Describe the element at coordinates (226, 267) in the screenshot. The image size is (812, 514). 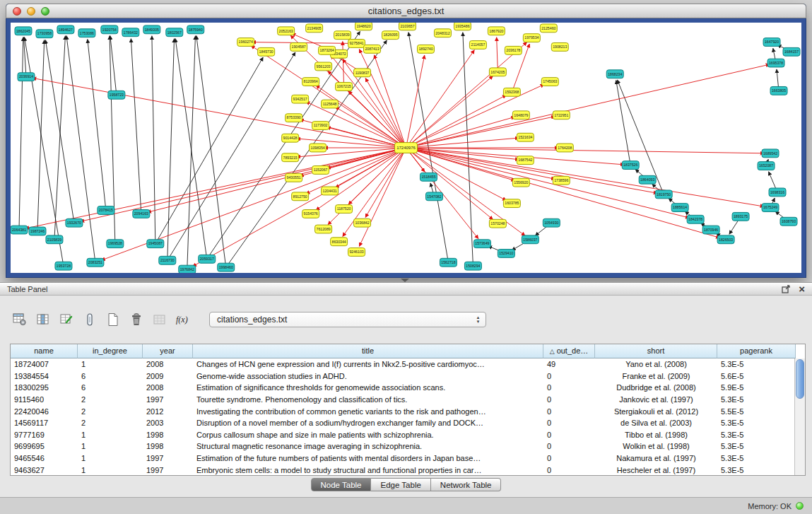
I see `graph-node: 1998460` at that location.